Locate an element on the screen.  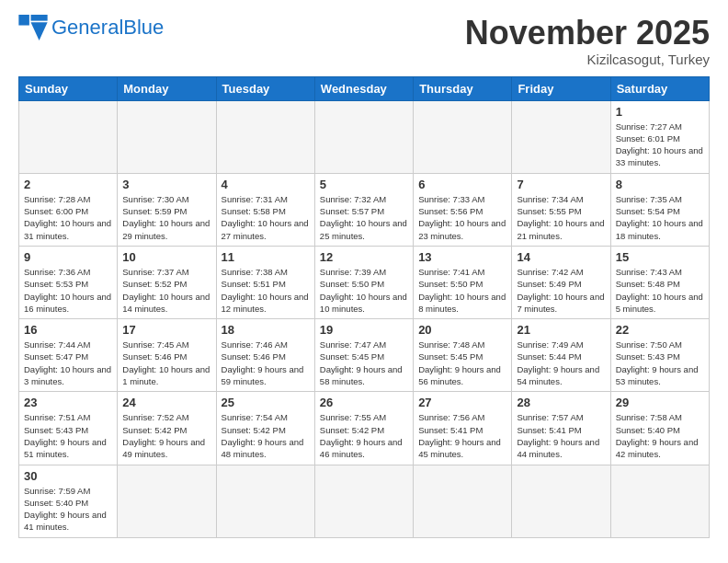
day-number: 25 is located at coordinates (266, 403).